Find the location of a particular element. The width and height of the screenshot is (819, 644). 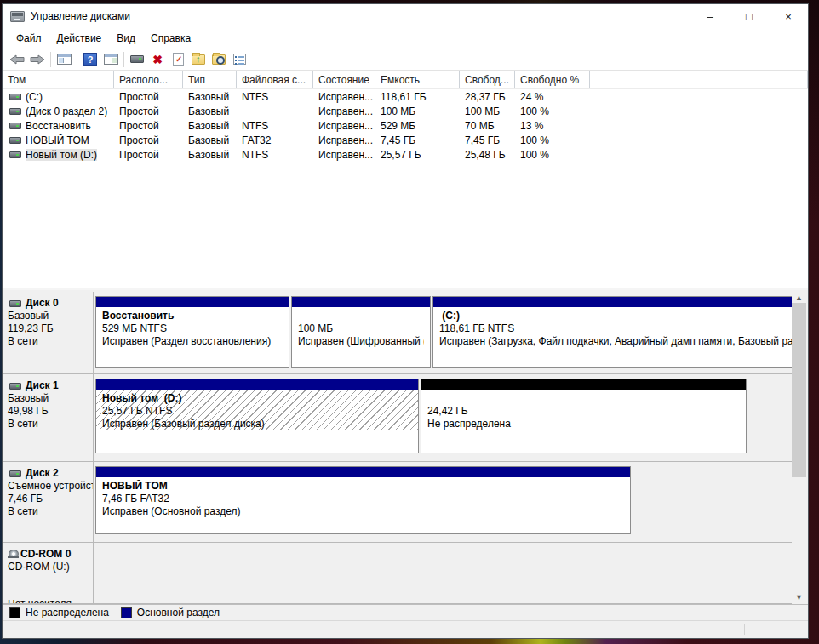

disk-info-line: В сети is located at coordinates (49, 512).